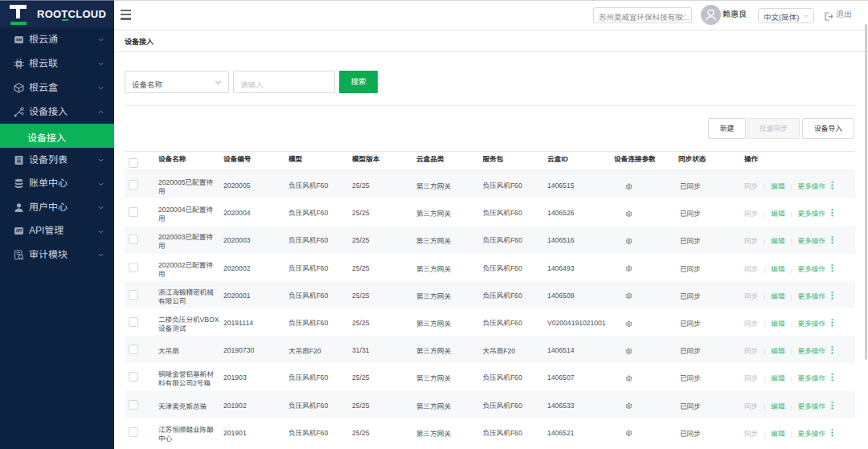  What do you see at coordinates (19, 40) in the screenshot?
I see `svg-text: SIM` at bounding box center [19, 40].